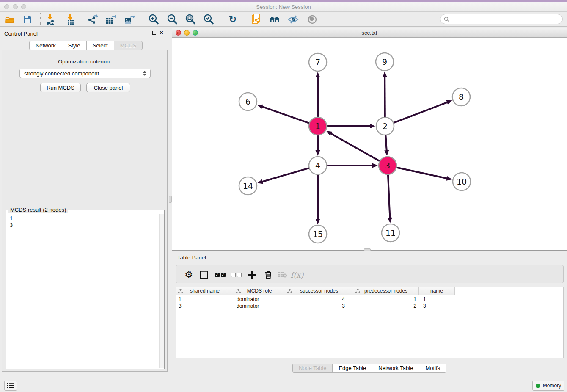 This screenshot has height=392, width=567. What do you see at coordinates (83, 291) in the screenshot?
I see `mcds-result-list: 1 3` at bounding box center [83, 291].